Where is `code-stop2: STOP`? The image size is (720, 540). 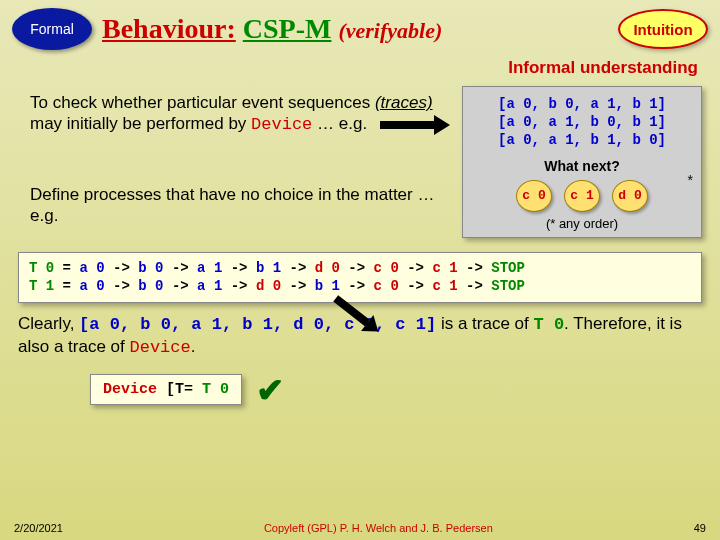
code-stop2: STOP is located at coordinates (508, 286).